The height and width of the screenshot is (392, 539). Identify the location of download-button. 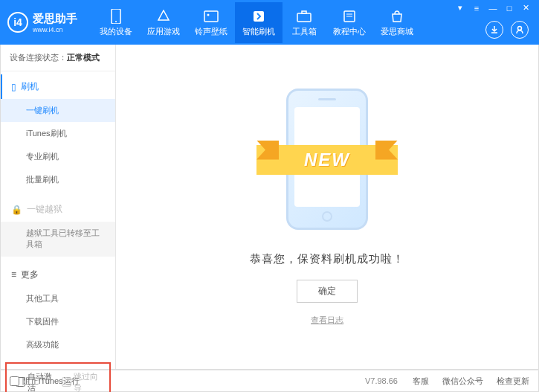
(494, 30).